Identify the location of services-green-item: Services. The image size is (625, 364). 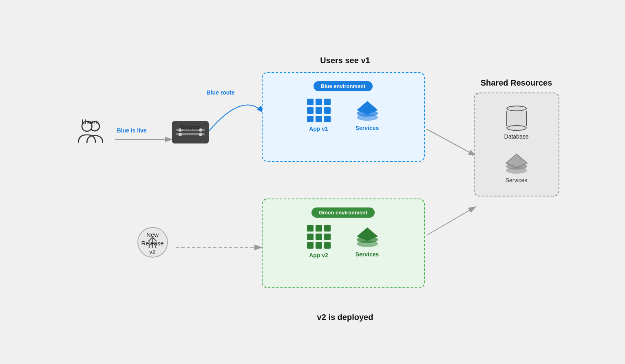
(367, 241).